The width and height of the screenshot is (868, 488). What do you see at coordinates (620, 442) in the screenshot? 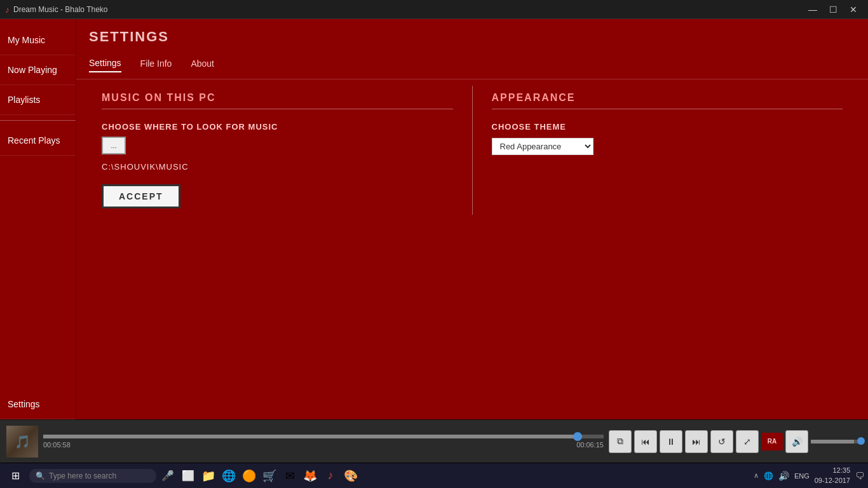
I see `shuffle-button: ⧉` at bounding box center [620, 442].